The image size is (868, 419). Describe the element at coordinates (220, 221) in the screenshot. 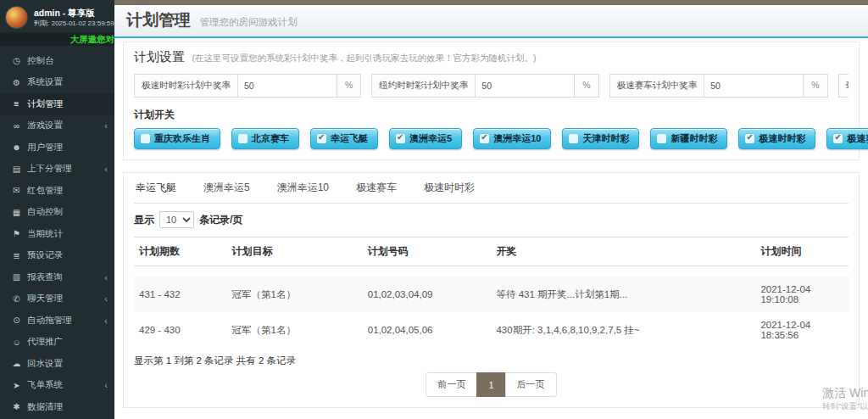

I see `pagesize-suffix: 条记录/页` at that location.